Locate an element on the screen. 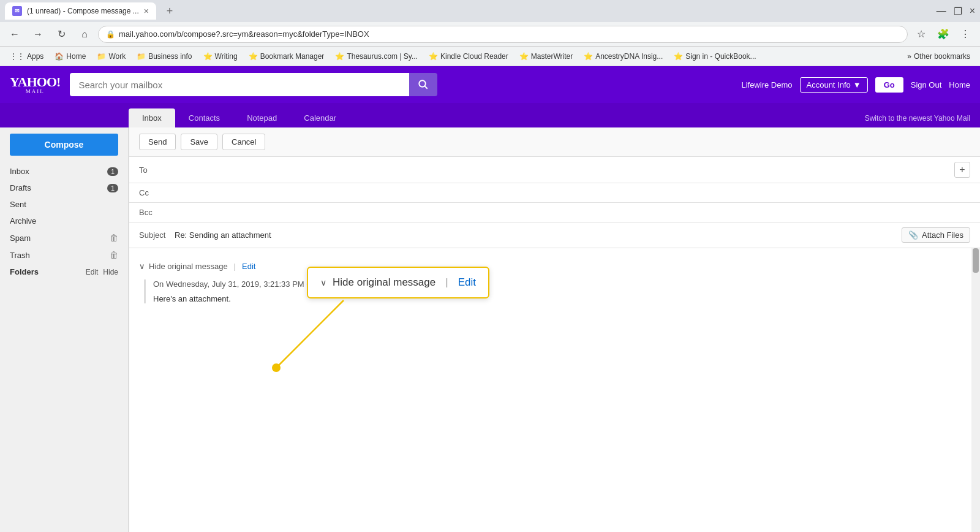  subject-field-row: Subject Re: Sending an attachment 📎 Atta… is located at coordinates (555, 235).